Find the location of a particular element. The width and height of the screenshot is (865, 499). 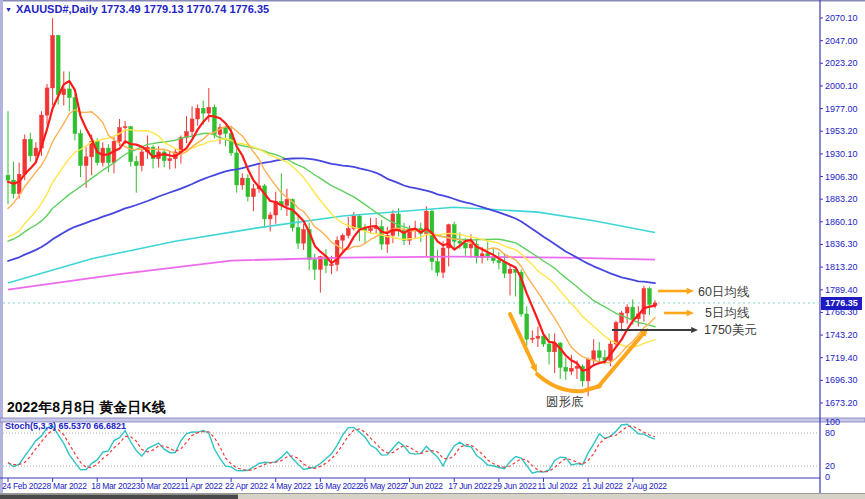

date-axis-label: 22 Apr 2022 is located at coordinates (246, 486).